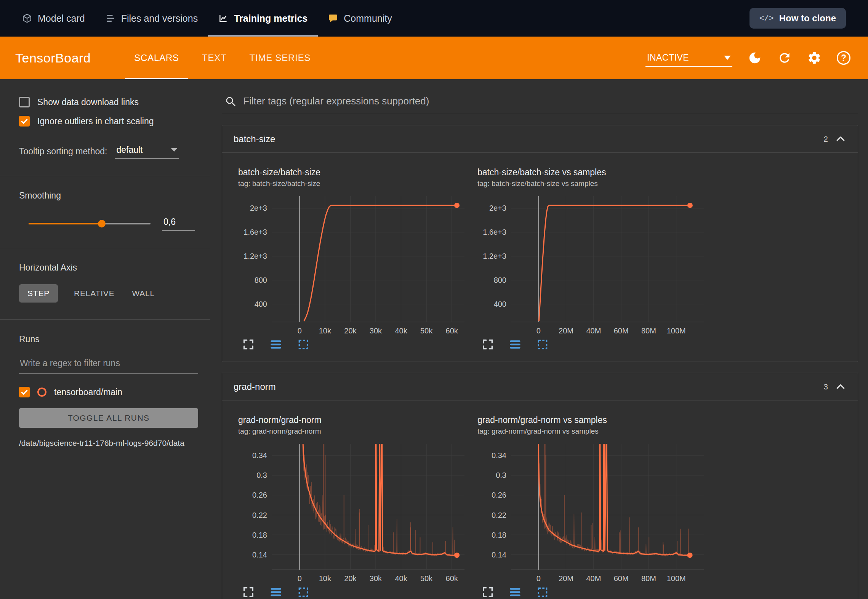 This screenshot has width=868, height=599. I want to click on line-chart: 0.140.180.220.260.30.34020M40M60M80M100M, so click(594, 512).